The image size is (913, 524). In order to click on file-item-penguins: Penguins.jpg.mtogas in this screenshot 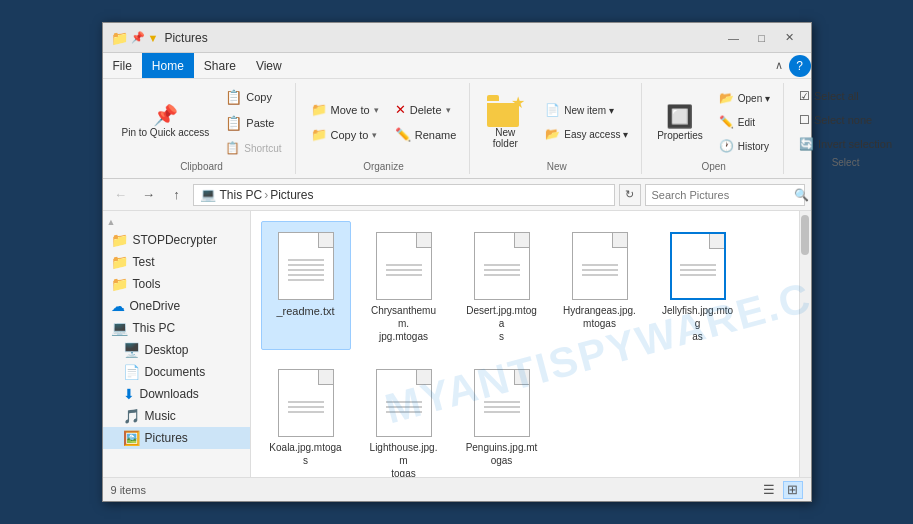, I will do `click(502, 418)`.